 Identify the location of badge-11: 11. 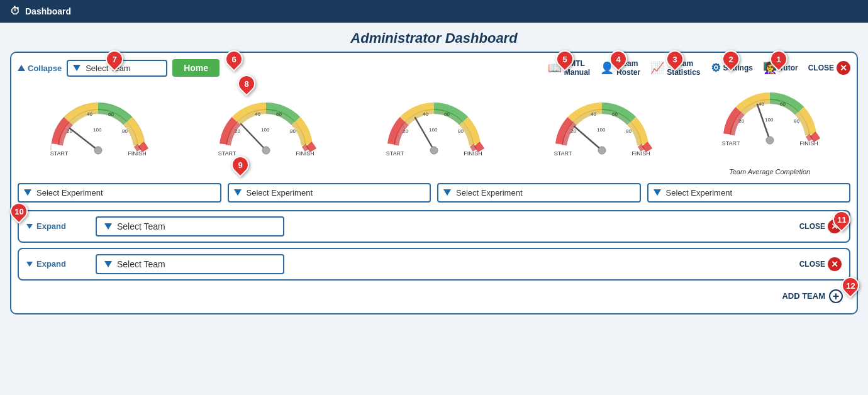
(842, 220).